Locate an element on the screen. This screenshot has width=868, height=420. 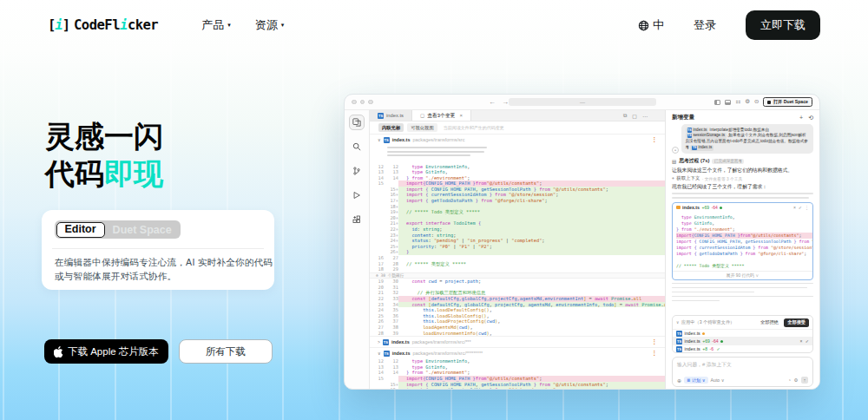
apply-file-row: TSindex.ts is located at coordinates (743, 333).